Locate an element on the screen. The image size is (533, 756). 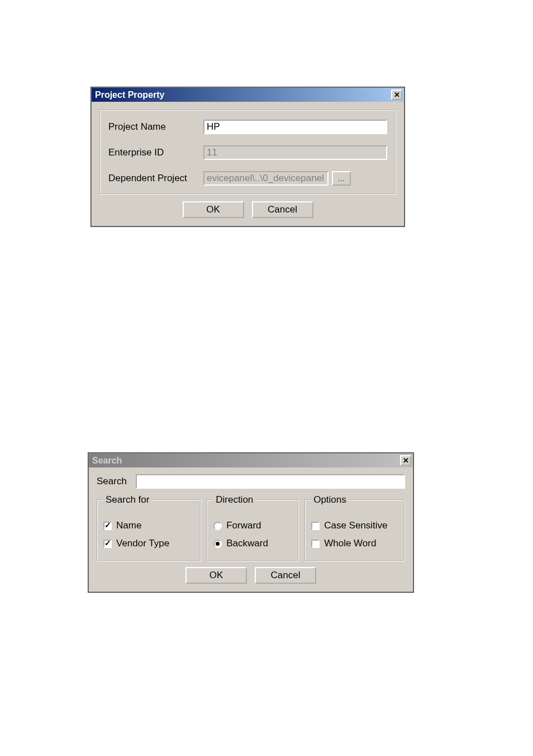
row-search: Search is located at coordinates (251, 481).